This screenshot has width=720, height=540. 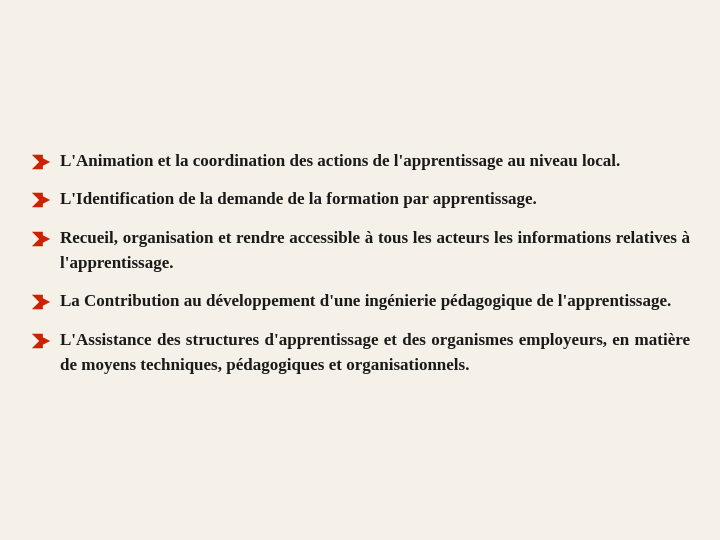 I want to click on item3-text: Recueil, organisation et rendre accessib…, so click(x=375, y=250).